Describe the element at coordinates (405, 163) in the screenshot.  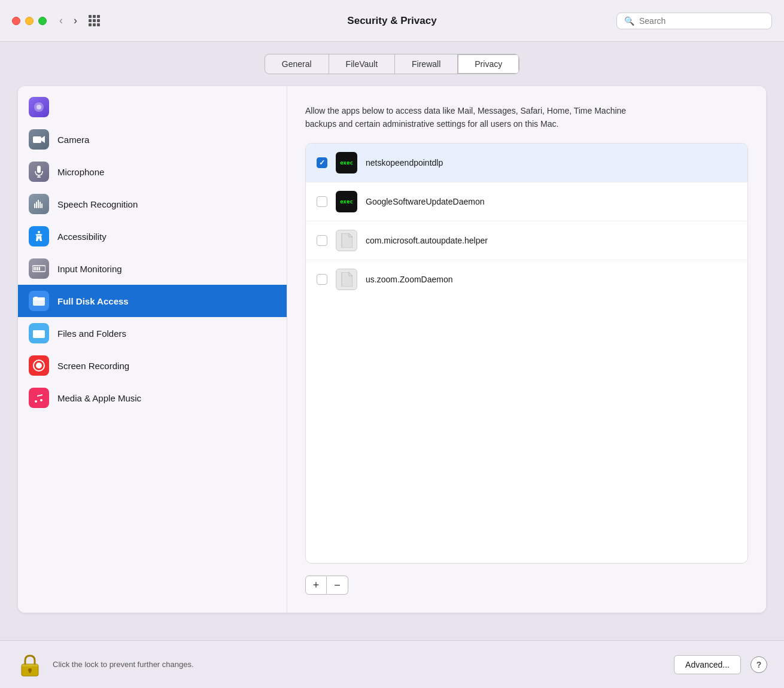
I see `app-name-netskope: netskopeendpointdlp` at that location.